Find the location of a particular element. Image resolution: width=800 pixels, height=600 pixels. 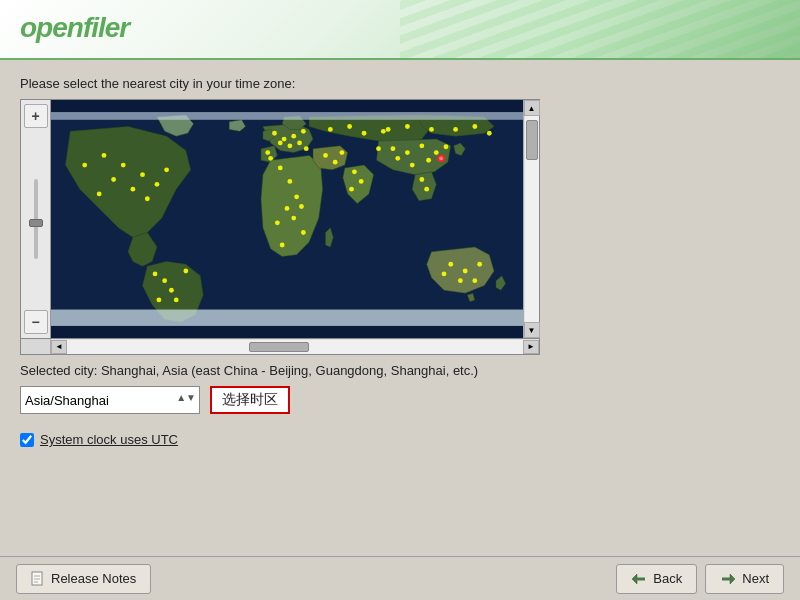

zoom-slider is located at coordinates (36, 219).